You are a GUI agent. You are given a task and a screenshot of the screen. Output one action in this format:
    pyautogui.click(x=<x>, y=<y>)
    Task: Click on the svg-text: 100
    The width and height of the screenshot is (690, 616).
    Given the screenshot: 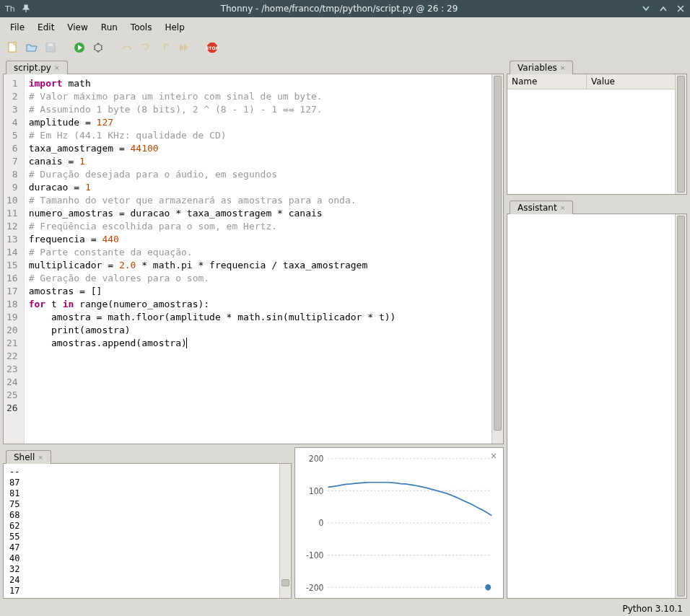 What is the action you would take?
    pyautogui.click(x=316, y=490)
    